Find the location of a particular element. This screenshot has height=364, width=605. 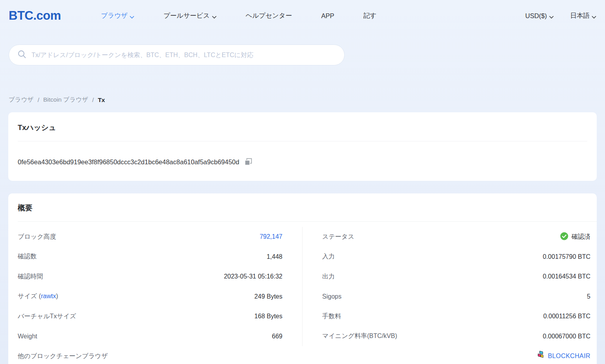

nav-item-browser: ブラウザ is located at coordinates (118, 16).